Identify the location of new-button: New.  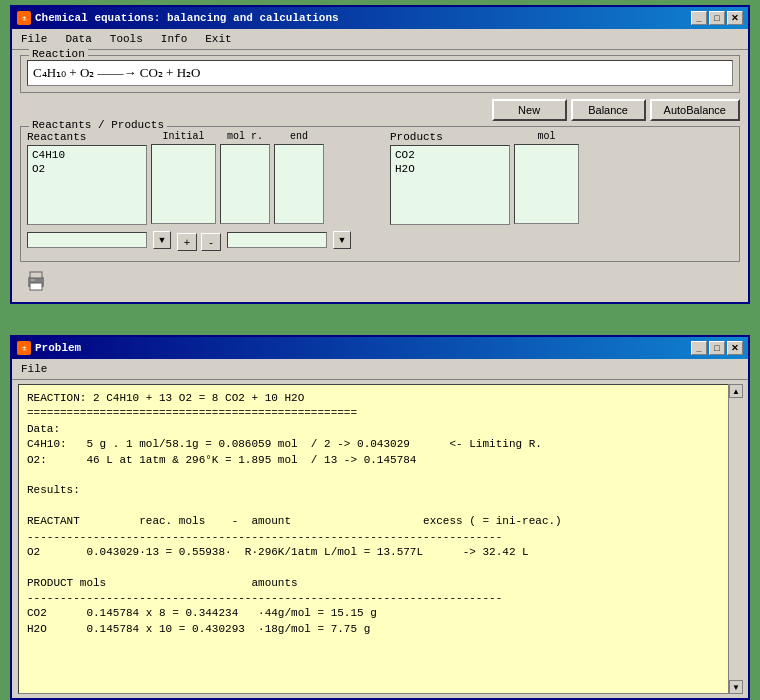
(530, 110).